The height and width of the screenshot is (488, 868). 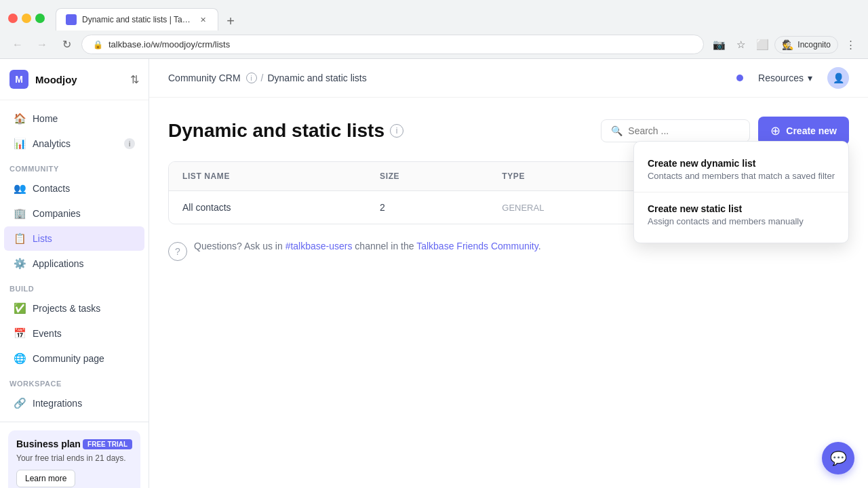 I want to click on talkbase-users-link: #talkbase-users, so click(x=319, y=246).